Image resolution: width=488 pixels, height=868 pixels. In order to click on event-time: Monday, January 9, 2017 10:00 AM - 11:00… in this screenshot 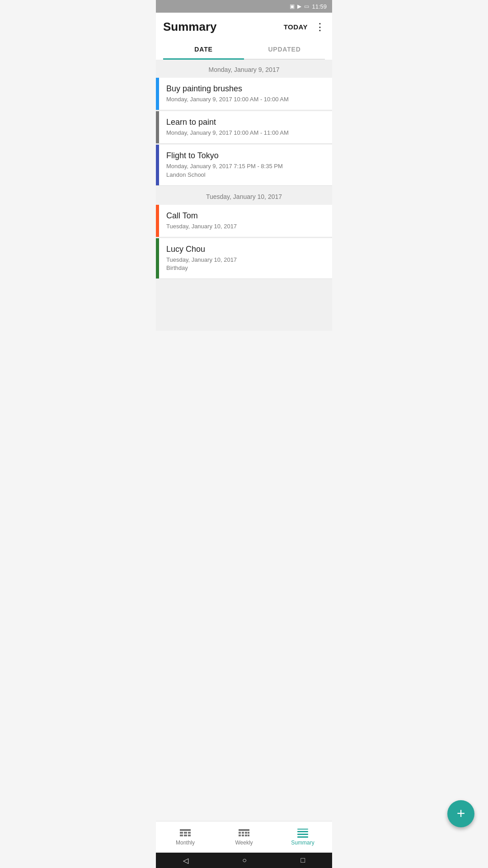, I will do `click(246, 133)`.